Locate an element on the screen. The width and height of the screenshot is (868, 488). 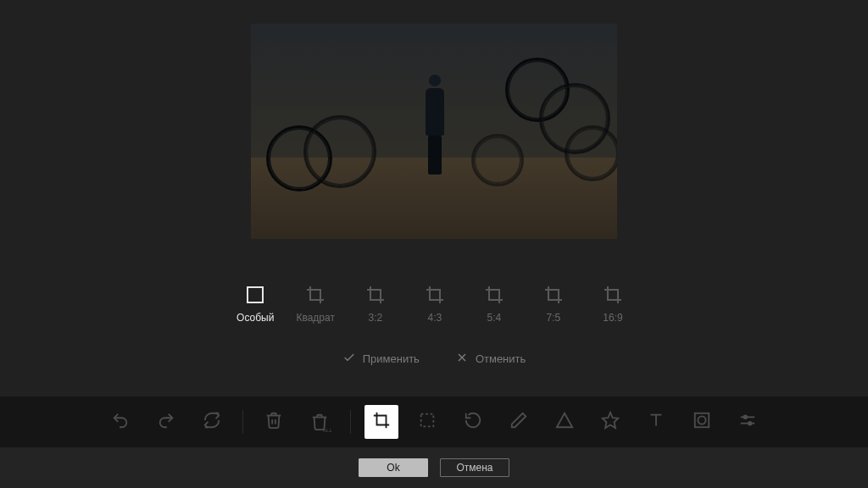
aspect-custom: Особый is located at coordinates (255, 304).